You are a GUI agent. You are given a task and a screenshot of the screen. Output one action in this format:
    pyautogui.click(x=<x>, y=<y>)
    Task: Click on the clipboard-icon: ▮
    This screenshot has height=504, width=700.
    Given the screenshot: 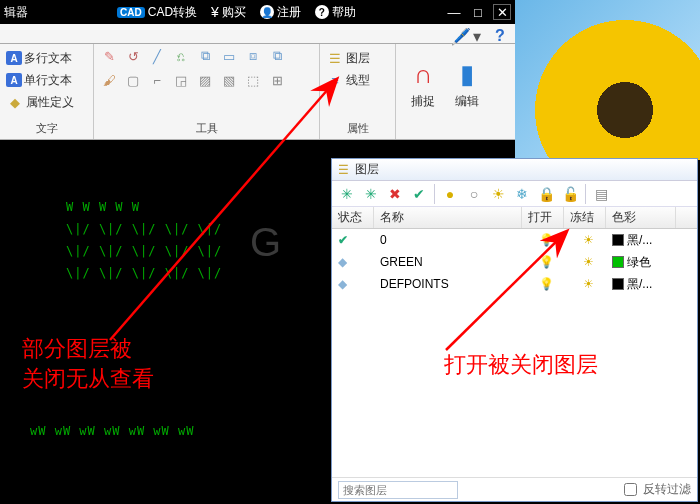 What is the action you would take?
    pyautogui.click(x=467, y=74)
    